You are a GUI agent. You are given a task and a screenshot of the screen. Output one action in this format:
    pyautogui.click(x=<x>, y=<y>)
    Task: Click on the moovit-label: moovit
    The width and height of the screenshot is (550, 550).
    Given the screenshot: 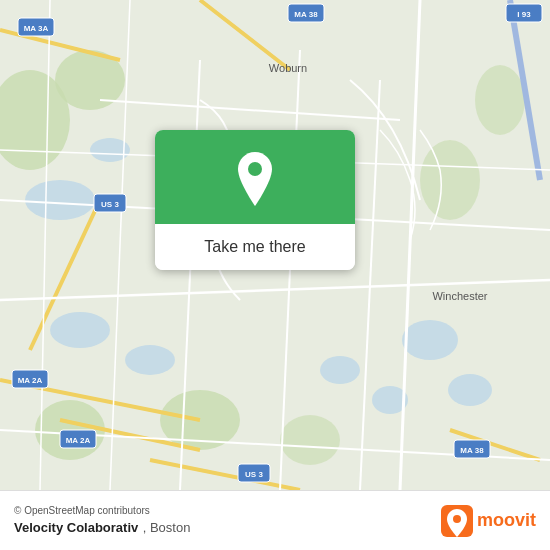 What is the action you would take?
    pyautogui.click(x=506, y=520)
    